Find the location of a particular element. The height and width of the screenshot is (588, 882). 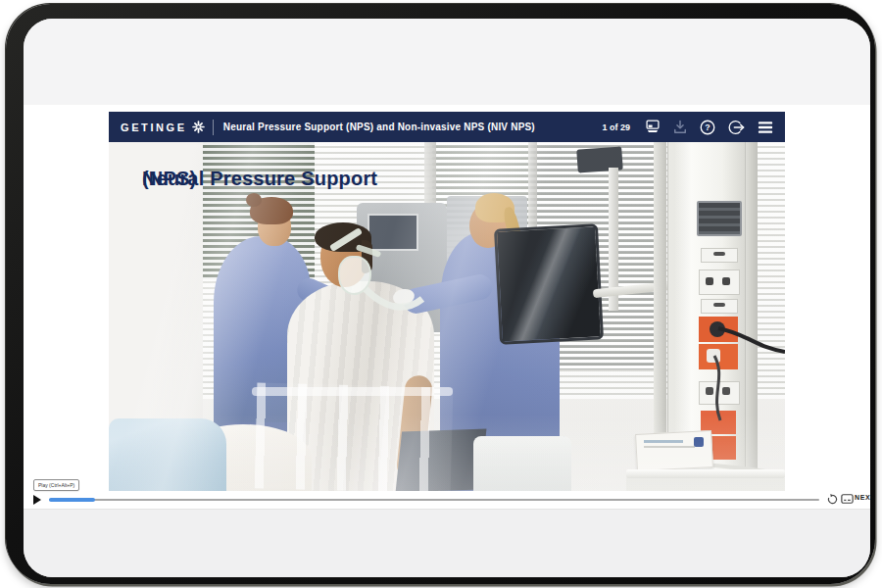

play-tooltip: Play (Ctrl+Alt+P) is located at coordinates (57, 485).